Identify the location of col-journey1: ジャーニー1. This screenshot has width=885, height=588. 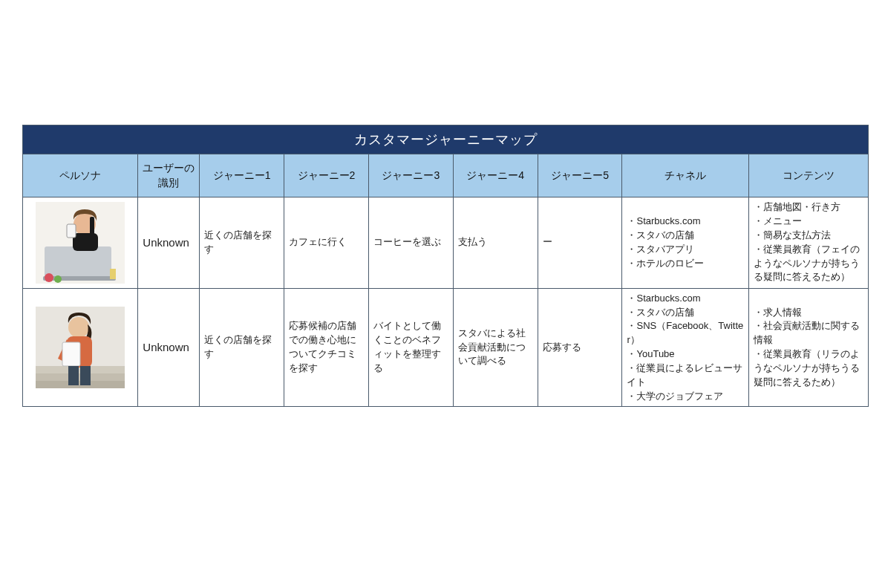
(242, 176).